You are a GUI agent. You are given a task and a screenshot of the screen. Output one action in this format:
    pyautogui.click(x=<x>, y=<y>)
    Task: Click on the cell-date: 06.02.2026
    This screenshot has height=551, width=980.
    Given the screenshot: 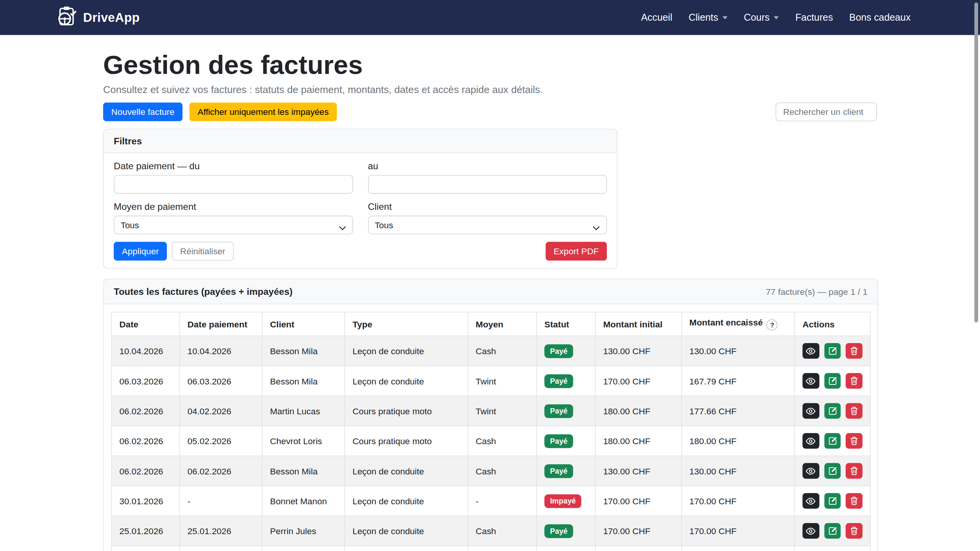 What is the action you would take?
    pyautogui.click(x=146, y=411)
    